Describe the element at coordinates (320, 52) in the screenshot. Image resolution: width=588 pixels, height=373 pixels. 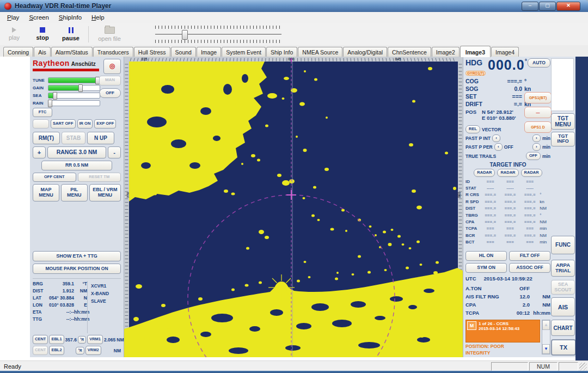
I see `tab-nmea-source: NMEA Source` at that location.